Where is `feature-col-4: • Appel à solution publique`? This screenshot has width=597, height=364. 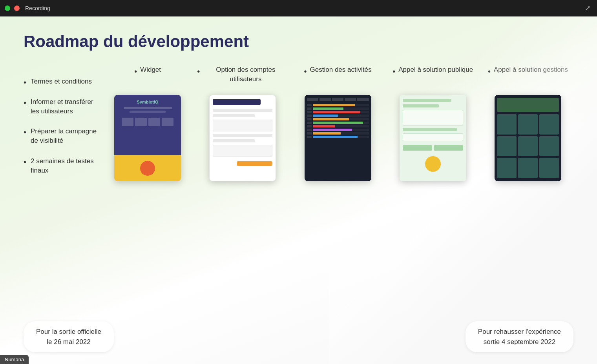 feature-col-4: • Appel à solution publique is located at coordinates (433, 123).